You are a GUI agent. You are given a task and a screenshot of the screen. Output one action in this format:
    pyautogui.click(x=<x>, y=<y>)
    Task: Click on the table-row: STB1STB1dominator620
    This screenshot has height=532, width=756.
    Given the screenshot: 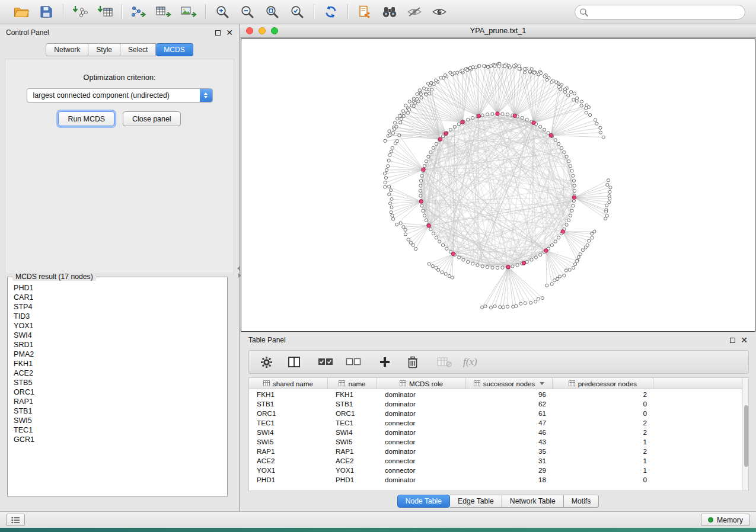 What is the action you would take?
    pyautogui.click(x=499, y=403)
    